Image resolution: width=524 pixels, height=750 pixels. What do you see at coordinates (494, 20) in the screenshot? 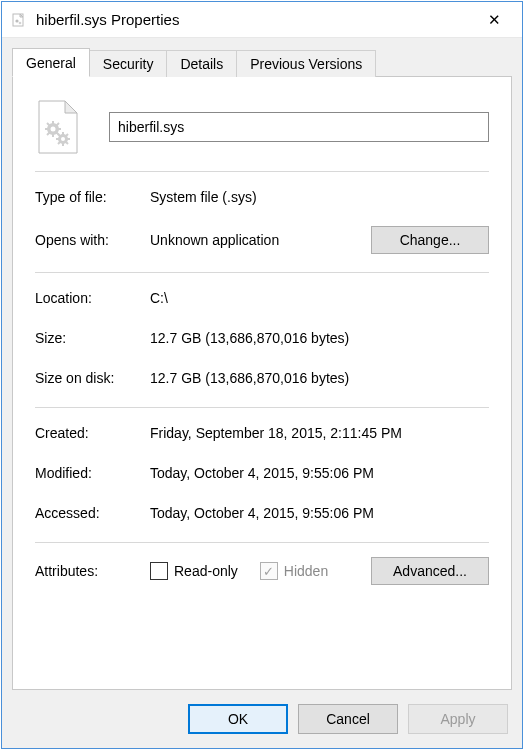
I see `close-icon: ✕` at bounding box center [494, 20].